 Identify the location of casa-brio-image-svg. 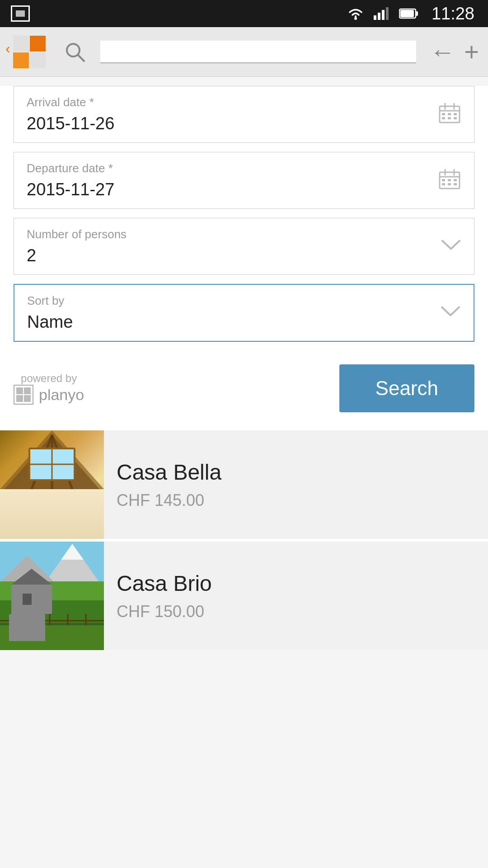
(52, 596).